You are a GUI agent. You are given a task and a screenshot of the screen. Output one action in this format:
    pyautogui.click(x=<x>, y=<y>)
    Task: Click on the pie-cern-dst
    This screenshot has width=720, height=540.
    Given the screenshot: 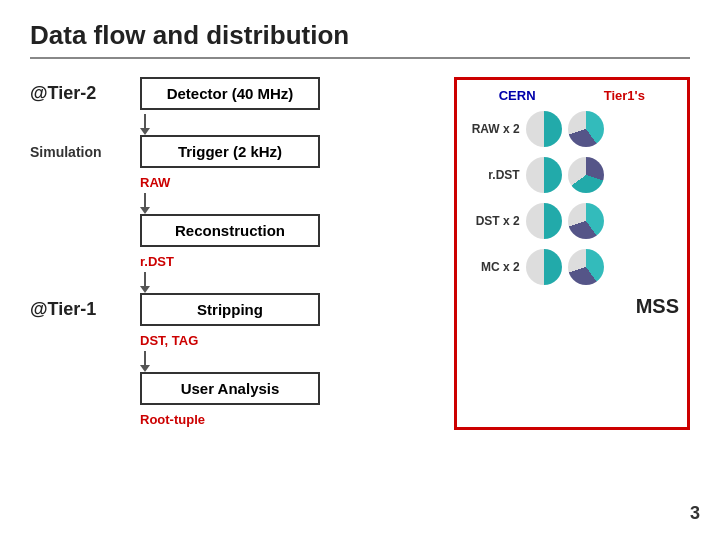 What is the action you would take?
    pyautogui.click(x=544, y=221)
    